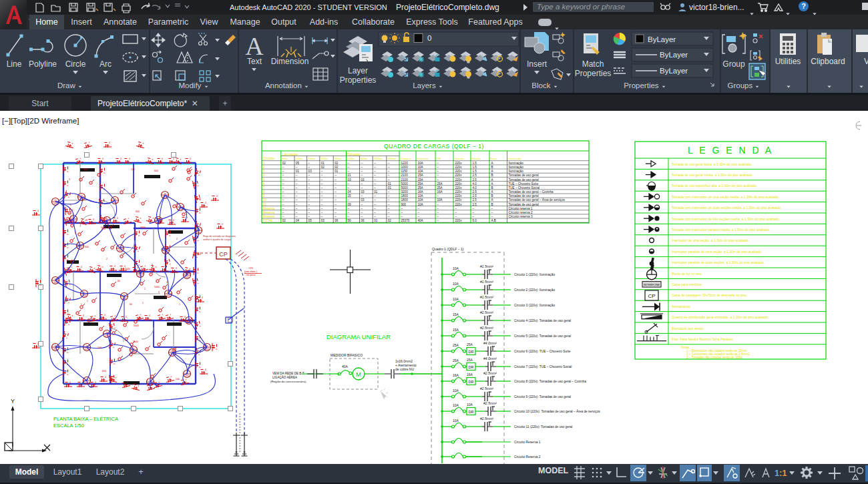  I want to click on svg-text: Tomadas de uso geral, so click(523, 175).